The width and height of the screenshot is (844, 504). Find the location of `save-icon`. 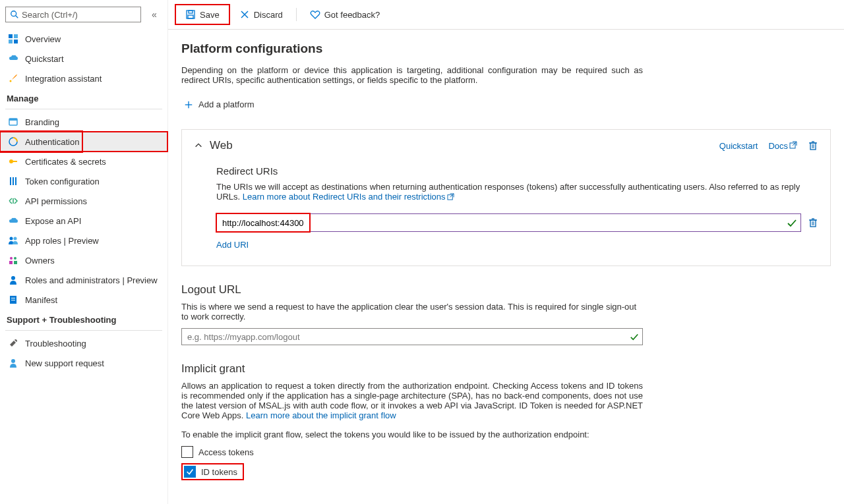

save-icon is located at coordinates (191, 14).